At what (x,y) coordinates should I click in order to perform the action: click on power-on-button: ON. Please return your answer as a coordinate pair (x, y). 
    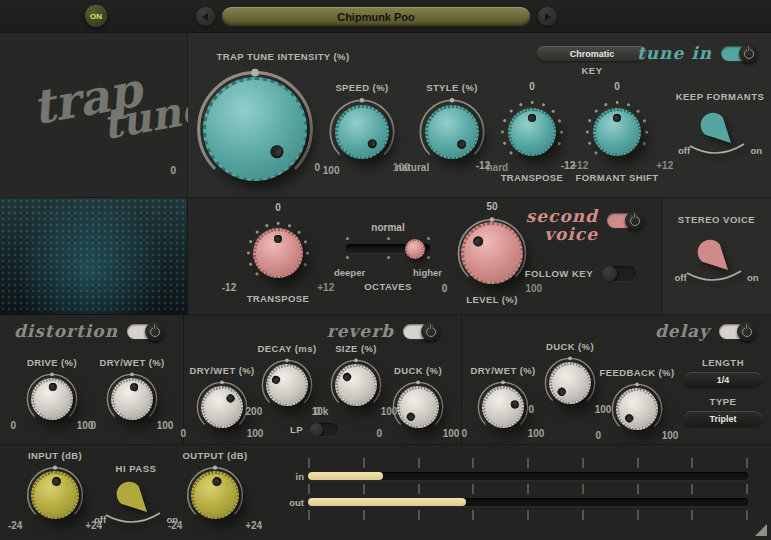
    Looking at the image, I should click on (96, 16).